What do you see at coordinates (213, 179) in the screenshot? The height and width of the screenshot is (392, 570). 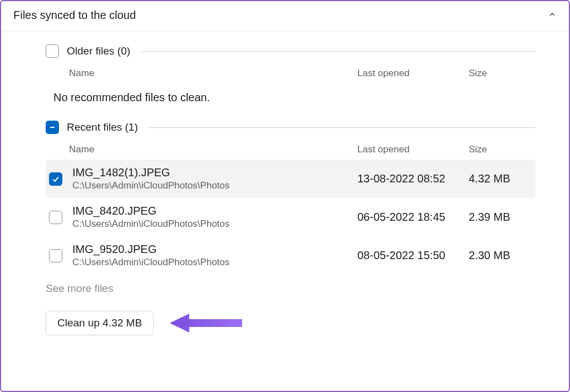 I see `file-info: IMG_1482(1).JPEG C:\Users\Admin\iCloudPh…` at bounding box center [213, 179].